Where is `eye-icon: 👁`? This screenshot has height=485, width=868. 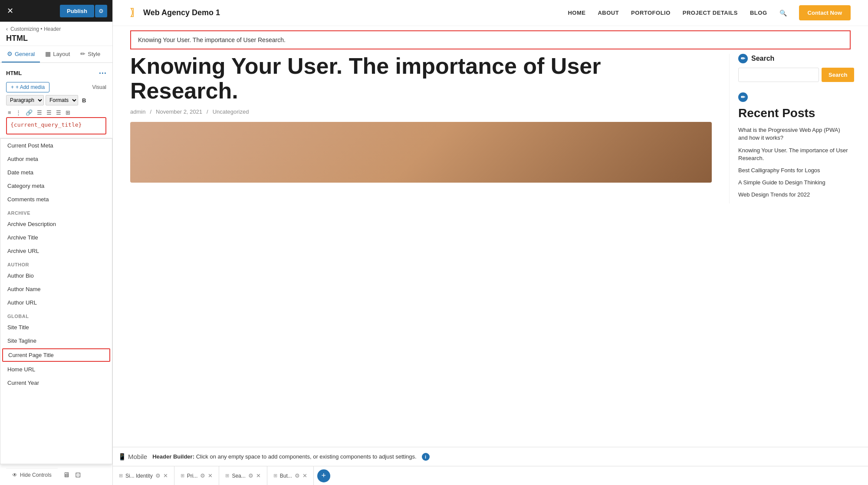 eye-icon: 👁 is located at coordinates (15, 475).